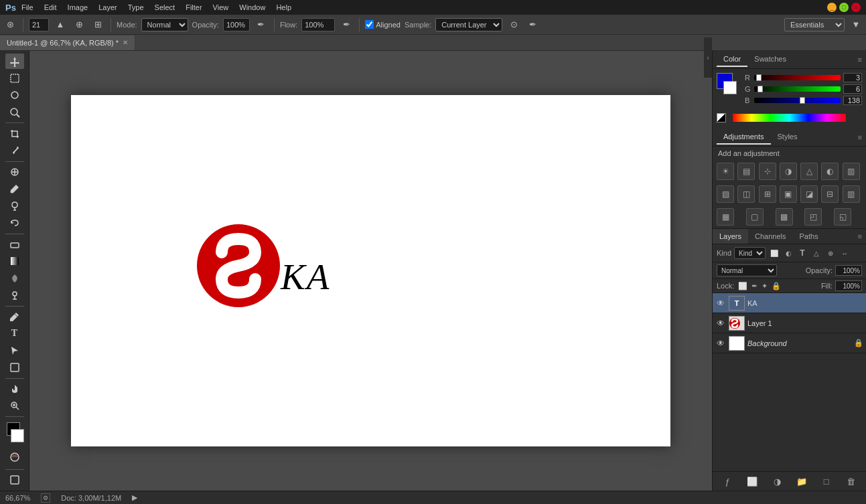 Image resolution: width=866 pixels, height=504 pixels. I want to click on layer-row-background: 👁 Background 🔒, so click(789, 343).